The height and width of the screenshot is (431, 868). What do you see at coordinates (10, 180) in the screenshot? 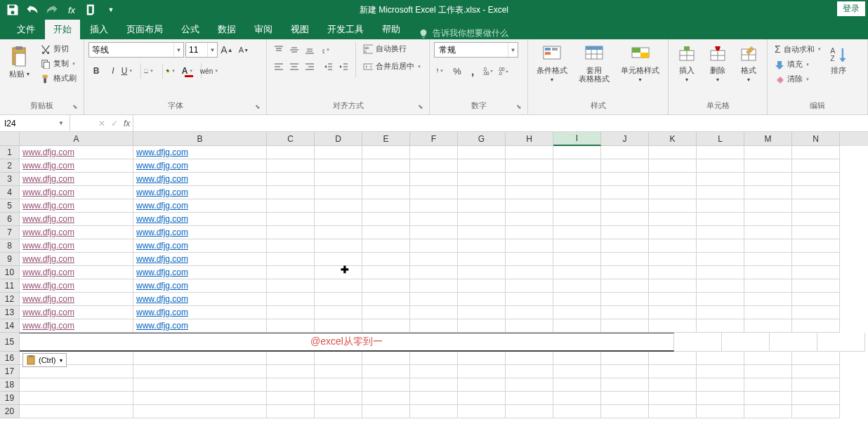
I see `row-header: 3` at bounding box center [10, 180].